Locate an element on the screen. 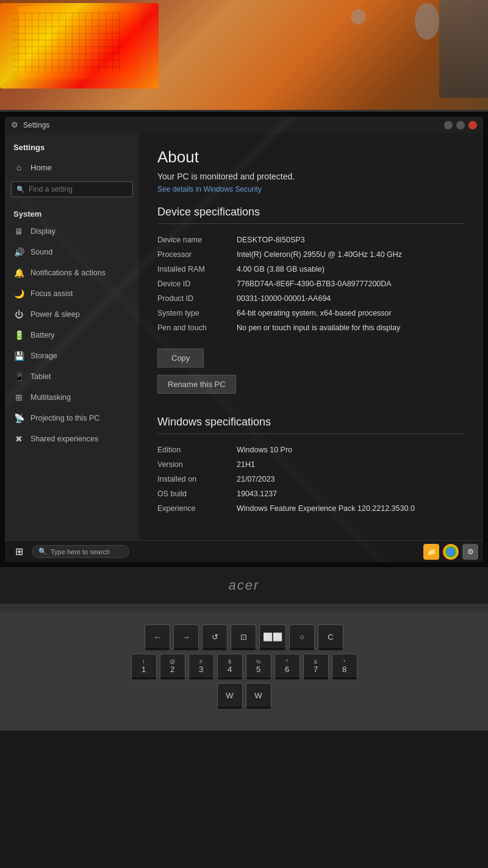  settings-gear-icon: ⚙ is located at coordinates (471, 552).